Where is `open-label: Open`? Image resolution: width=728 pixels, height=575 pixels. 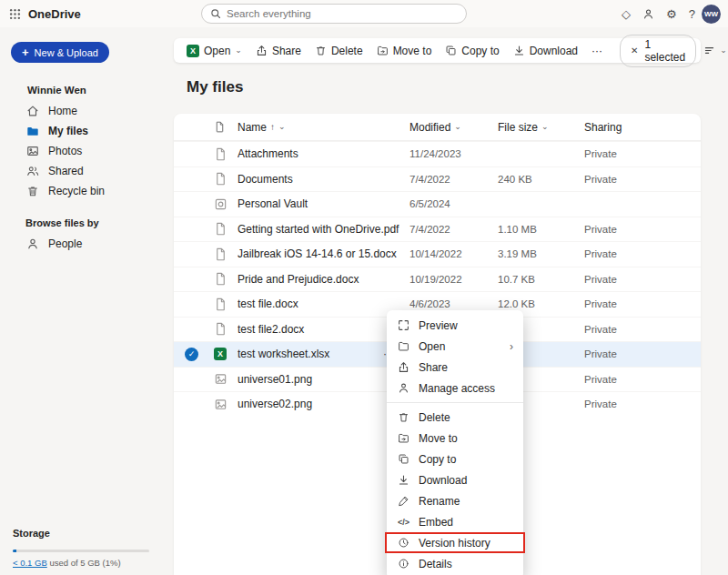 open-label: Open is located at coordinates (217, 51).